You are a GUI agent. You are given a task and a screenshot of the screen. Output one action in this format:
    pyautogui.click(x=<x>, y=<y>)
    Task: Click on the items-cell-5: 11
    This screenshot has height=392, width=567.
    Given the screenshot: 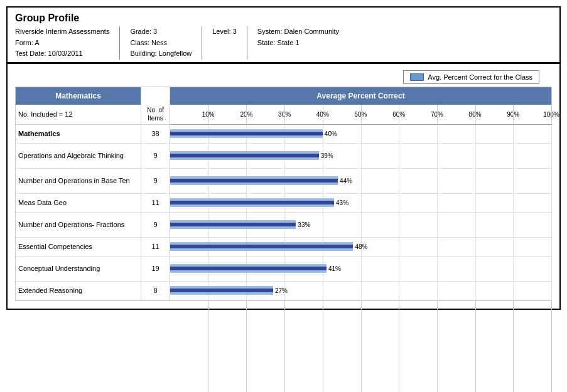 What is the action you would take?
    pyautogui.click(x=156, y=247)
    